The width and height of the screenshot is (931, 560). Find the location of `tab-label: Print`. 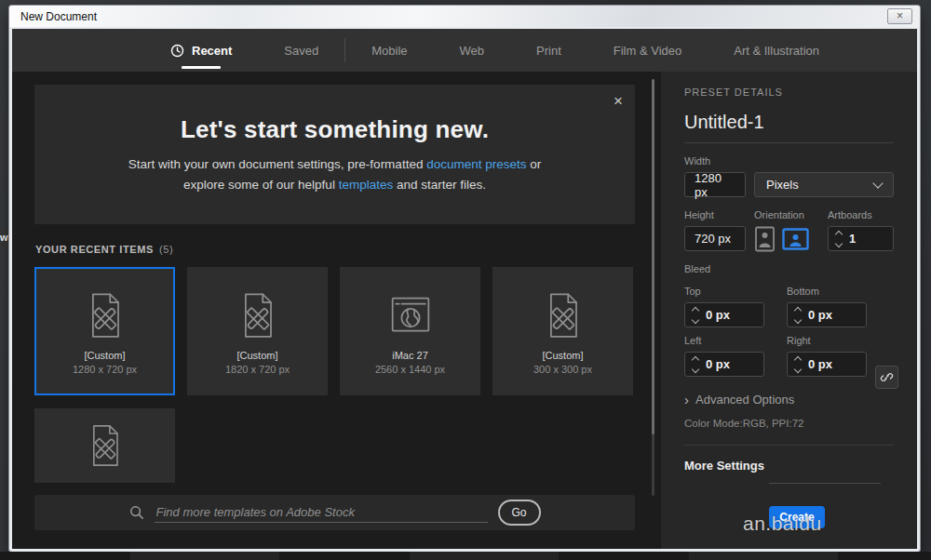

tab-label: Print is located at coordinates (549, 50).